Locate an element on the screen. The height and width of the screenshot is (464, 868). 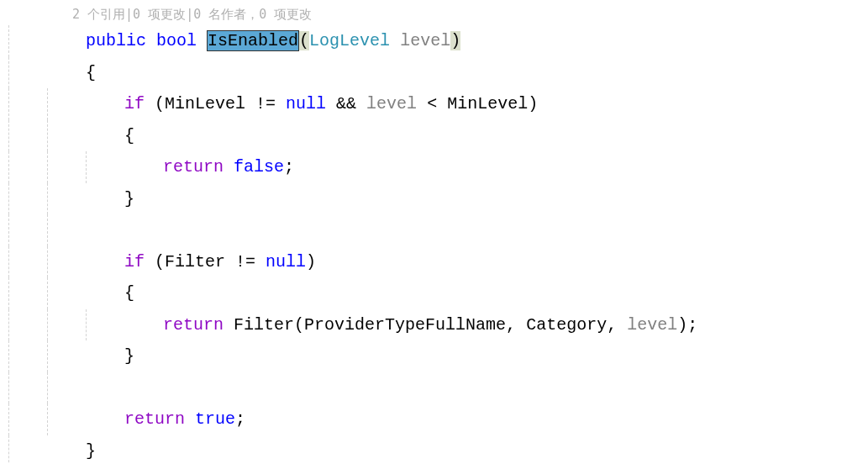
param-level: level is located at coordinates (425, 40).